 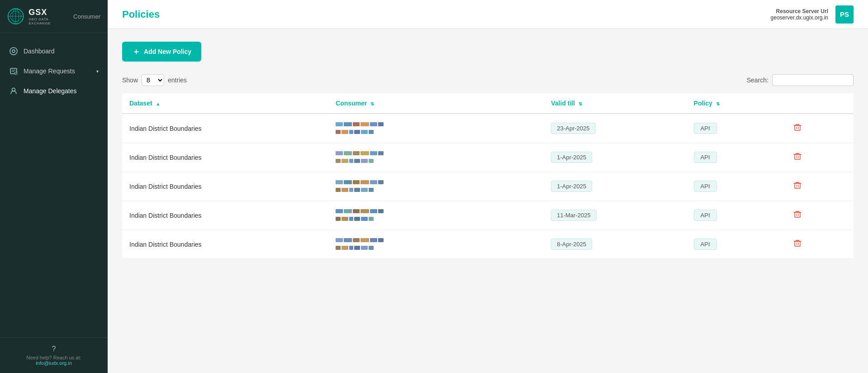 What do you see at coordinates (158, 104) in the screenshot?
I see `sort-dataset-icon: ▲` at bounding box center [158, 104].